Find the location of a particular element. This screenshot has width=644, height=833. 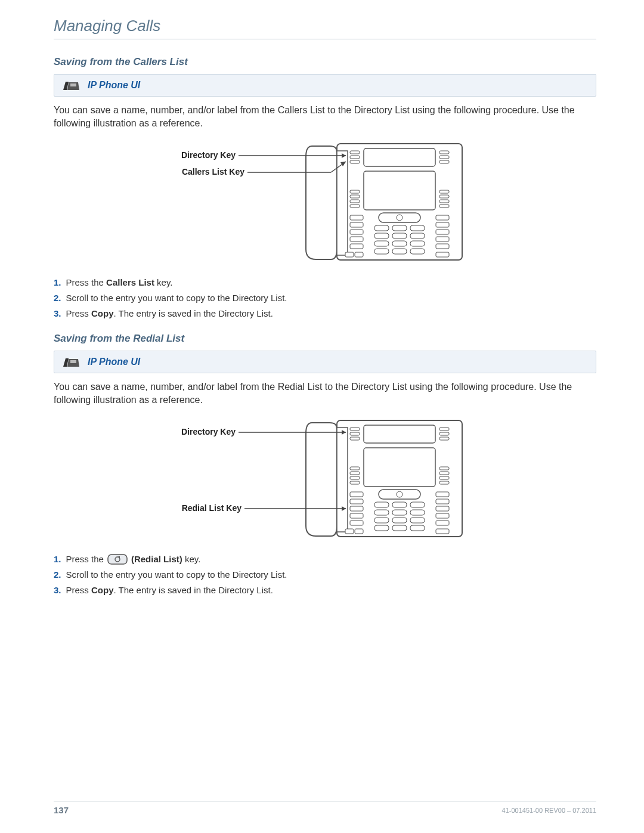

illustration-callers: Directory Key Callers List Key is located at coordinates (325, 205).